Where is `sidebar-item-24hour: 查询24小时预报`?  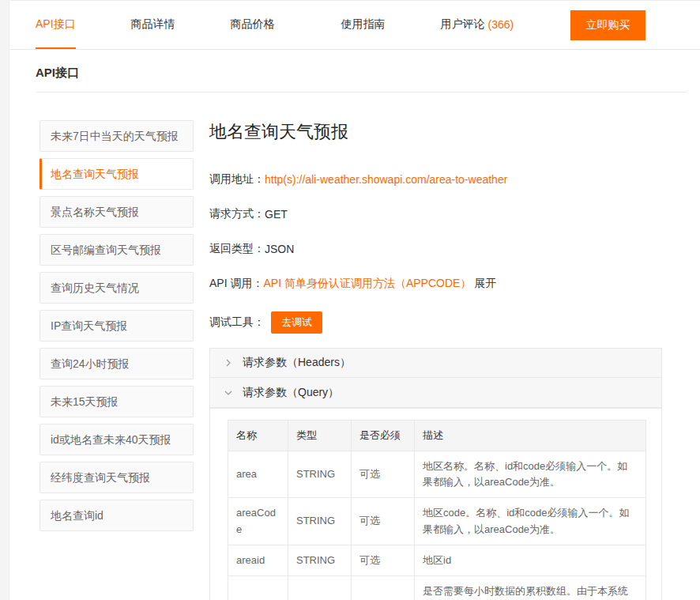
sidebar-item-24hour: 查询24小时预报 is located at coordinates (117, 364).